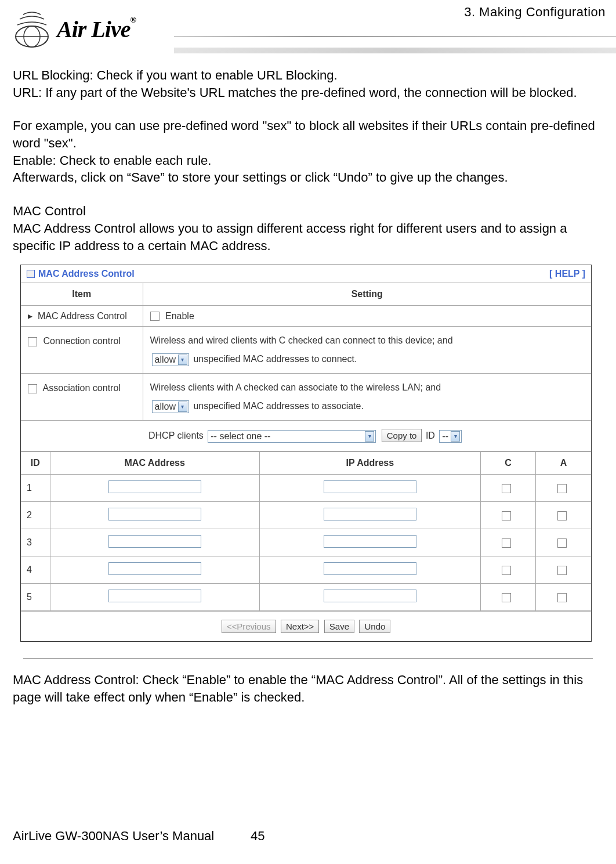  What do you see at coordinates (308, 29) in the screenshot?
I see `page-header: 3. Making Configuration Air Live®` at bounding box center [308, 29].